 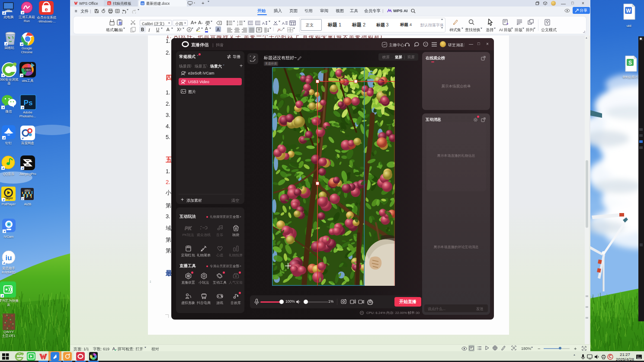 I want to click on svg-text: 找, so click(x=109, y=3).